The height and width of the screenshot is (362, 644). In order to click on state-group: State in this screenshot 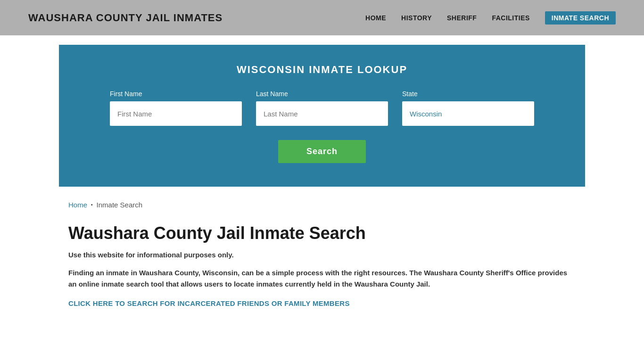, I will do `click(468, 108)`.